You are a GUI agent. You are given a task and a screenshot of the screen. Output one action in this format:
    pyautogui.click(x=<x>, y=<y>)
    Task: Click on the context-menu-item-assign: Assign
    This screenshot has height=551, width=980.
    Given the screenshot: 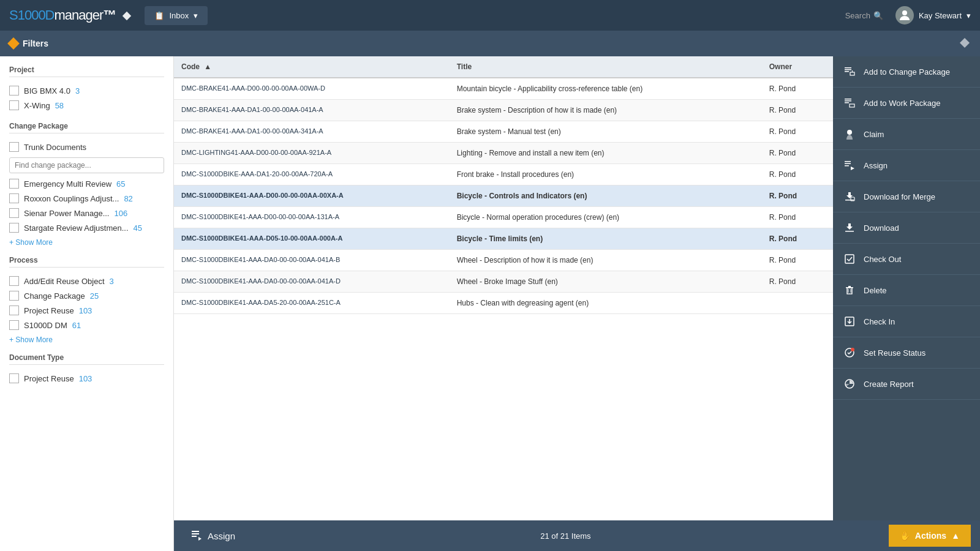 What is the action you would take?
    pyautogui.click(x=907, y=165)
    